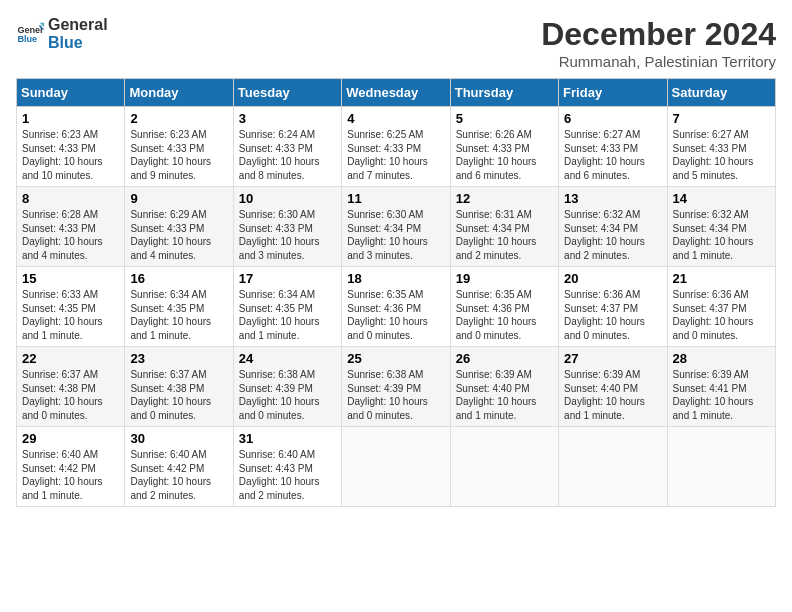  Describe the element at coordinates (721, 147) in the screenshot. I see `calendar-cell: 7Sunrise: 6:27 AMSunset: 4:33 PMDaylight…` at that location.